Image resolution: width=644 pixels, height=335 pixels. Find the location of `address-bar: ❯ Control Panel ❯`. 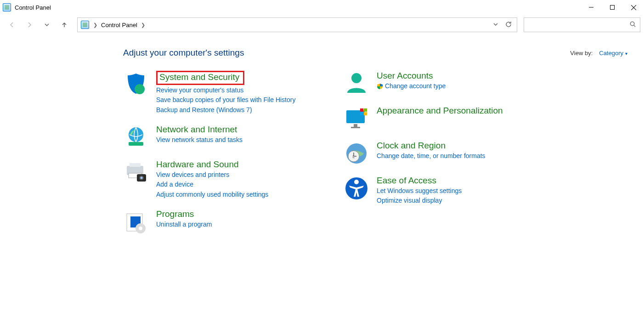

address-bar: ❯ Control Panel ❯ is located at coordinates (297, 25).